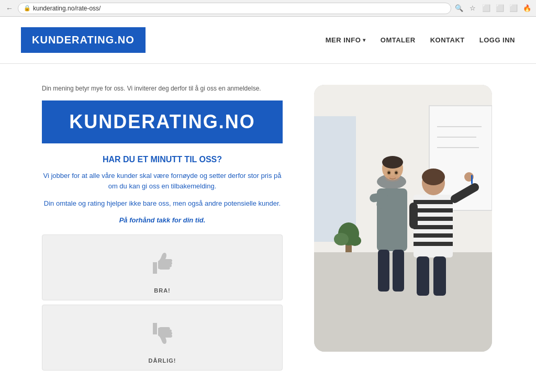 This screenshot has width=536, height=392. Describe the element at coordinates (83, 40) in the screenshot. I see `site-logo: KUNDERATING.NO` at that location.